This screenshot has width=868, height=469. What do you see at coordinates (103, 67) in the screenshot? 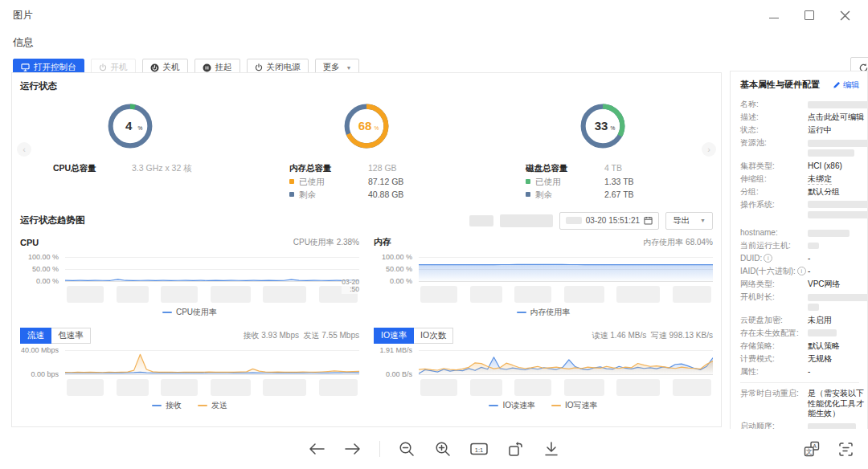
I see `power-on-icon` at bounding box center [103, 67].